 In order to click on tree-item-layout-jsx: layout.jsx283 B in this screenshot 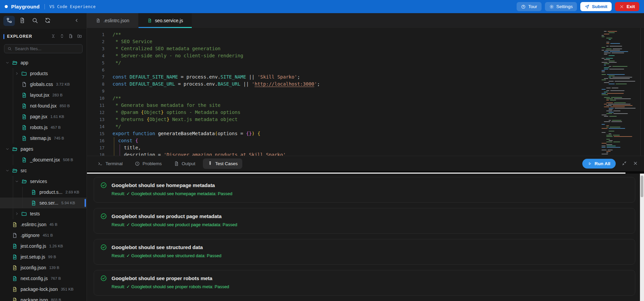, I will do `click(43, 95)`.